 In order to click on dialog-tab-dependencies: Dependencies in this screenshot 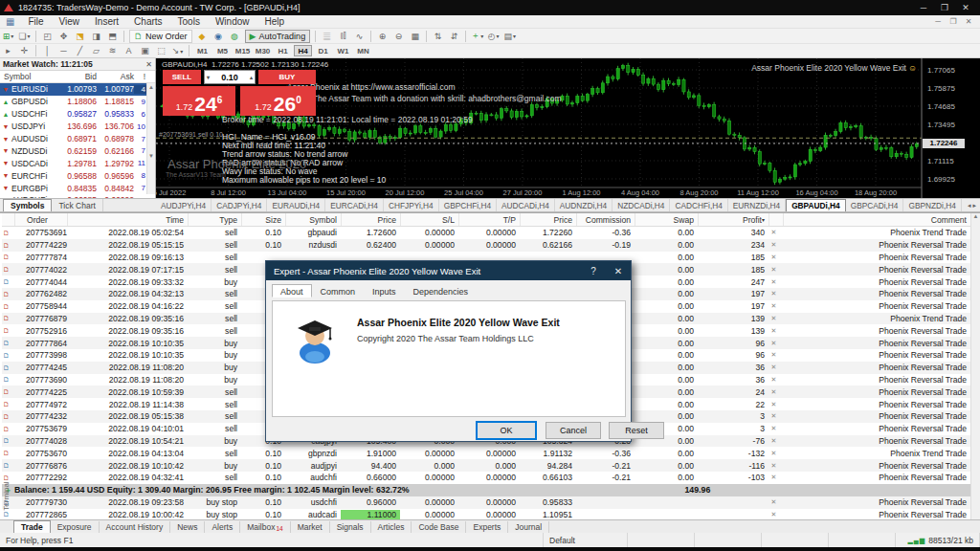, I will do `click(441, 291)`.